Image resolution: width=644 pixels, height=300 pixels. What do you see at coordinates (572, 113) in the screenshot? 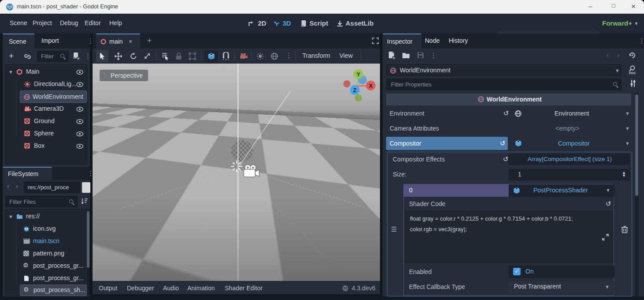
I see `prop-value: Environment` at bounding box center [572, 113].